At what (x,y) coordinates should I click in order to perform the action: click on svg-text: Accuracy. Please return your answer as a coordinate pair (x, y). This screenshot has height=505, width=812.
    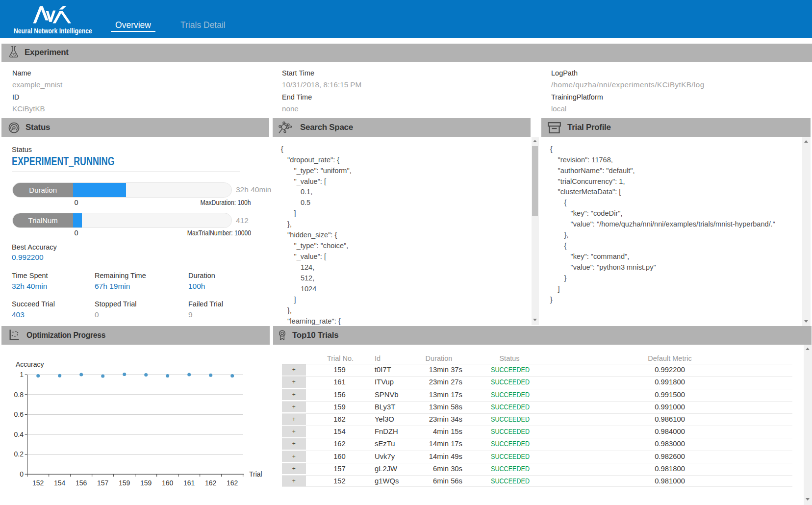
    Looking at the image, I should click on (30, 364).